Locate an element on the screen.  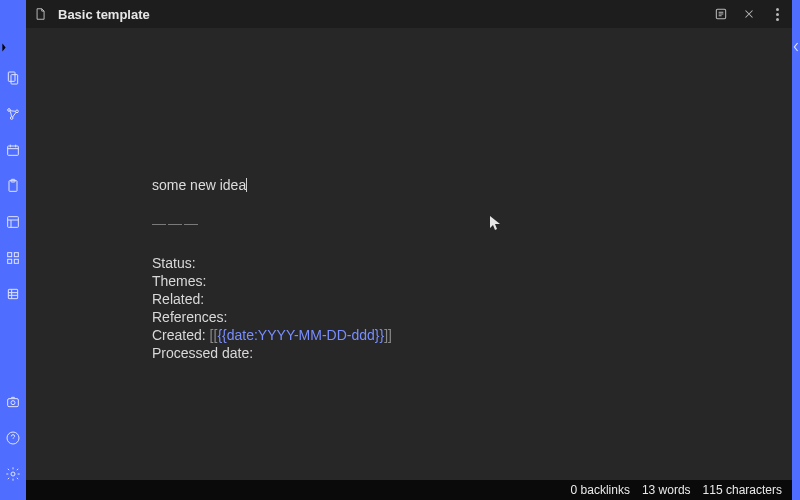
tab-title: Basic template is located at coordinates (104, 14).